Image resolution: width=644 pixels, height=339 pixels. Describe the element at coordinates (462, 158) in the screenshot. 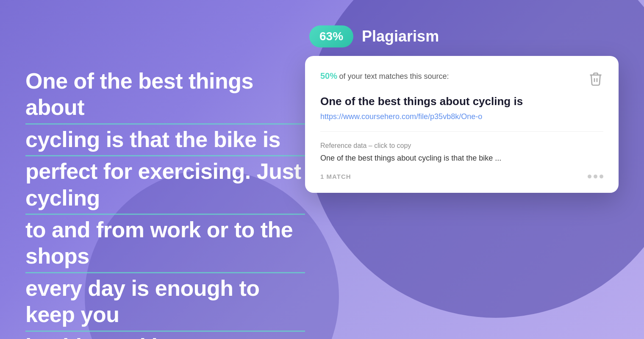

I see `ref-text: One of the best things about cycling is …` at that location.